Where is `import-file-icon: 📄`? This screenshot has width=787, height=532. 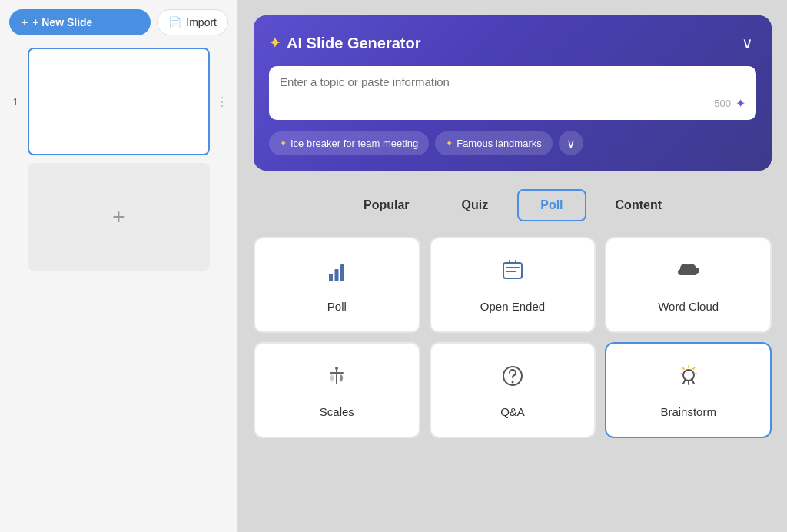 import-file-icon: 📄 is located at coordinates (175, 22).